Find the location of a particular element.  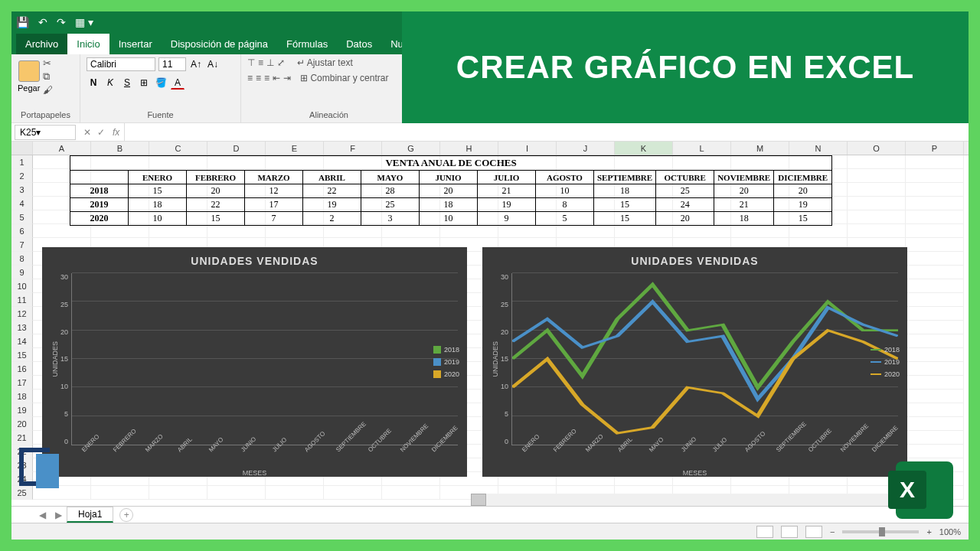

font-size-combo is located at coordinates (172, 64).